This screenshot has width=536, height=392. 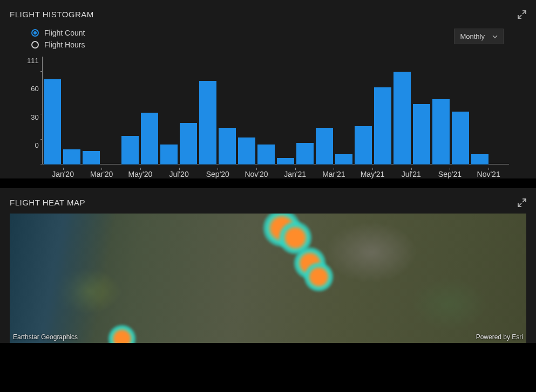 What do you see at coordinates (479, 37) in the screenshot?
I see `interval-dropdown: Monthly` at bounding box center [479, 37].